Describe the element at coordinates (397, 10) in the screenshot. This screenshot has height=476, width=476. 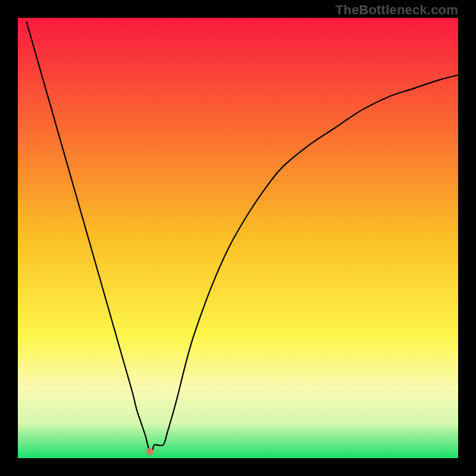
I see `watermark-text: TheBottleneck.com` at that location.